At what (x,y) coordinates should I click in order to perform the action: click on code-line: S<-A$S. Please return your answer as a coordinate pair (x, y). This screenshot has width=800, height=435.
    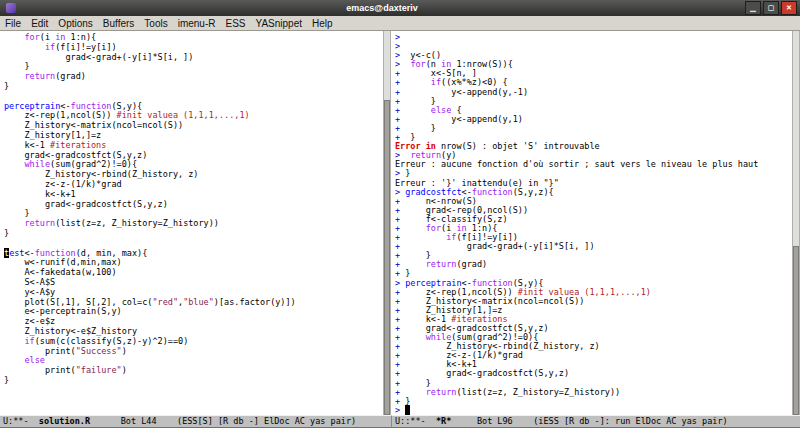
    Looking at the image, I should click on (194, 283).